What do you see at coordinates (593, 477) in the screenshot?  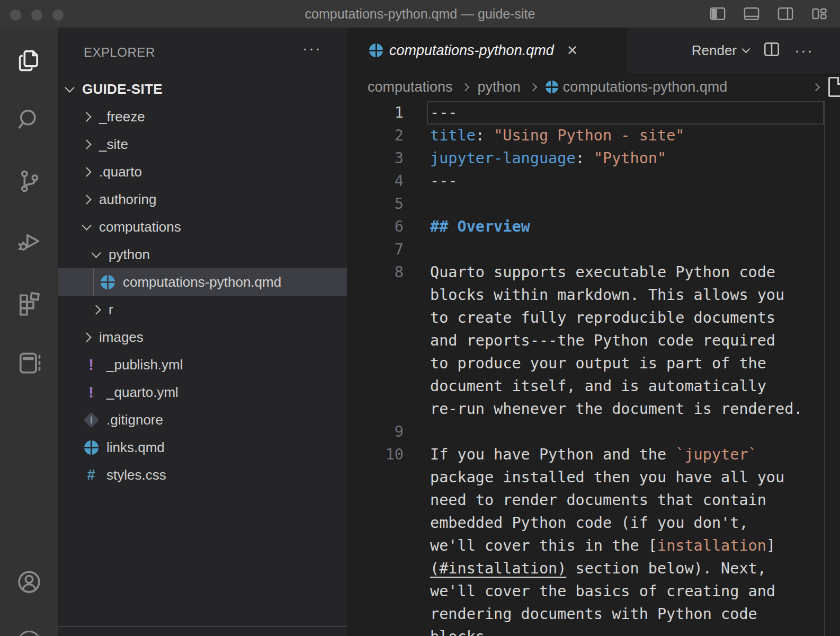 I see `code-line: package installed then you have all you` at bounding box center [593, 477].